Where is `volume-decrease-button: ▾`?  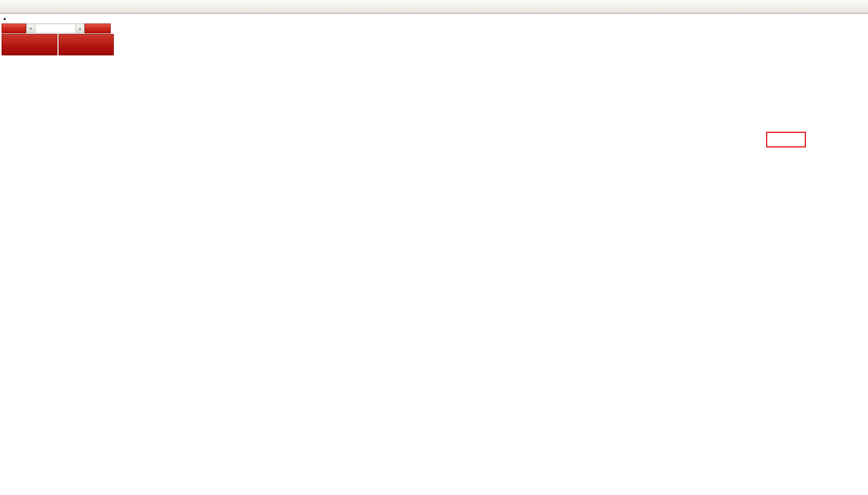 volume-decrease-button: ▾ is located at coordinates (31, 28).